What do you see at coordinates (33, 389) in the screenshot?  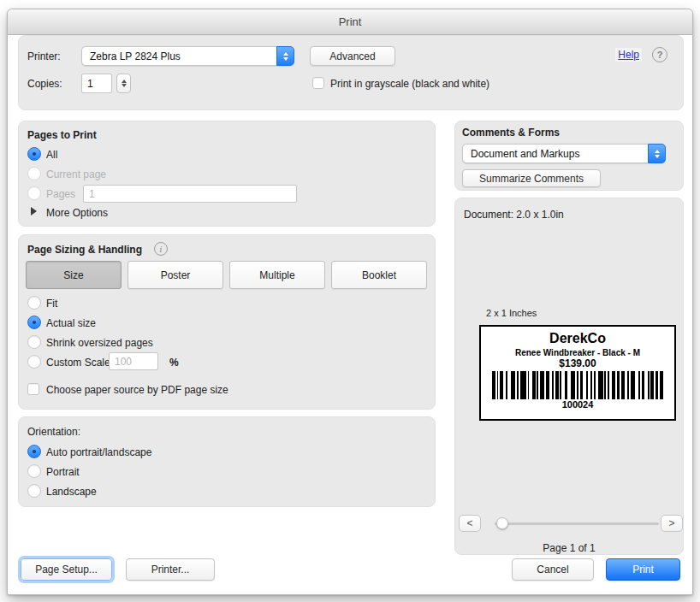 I see `paper-source-checkbox` at bounding box center [33, 389].